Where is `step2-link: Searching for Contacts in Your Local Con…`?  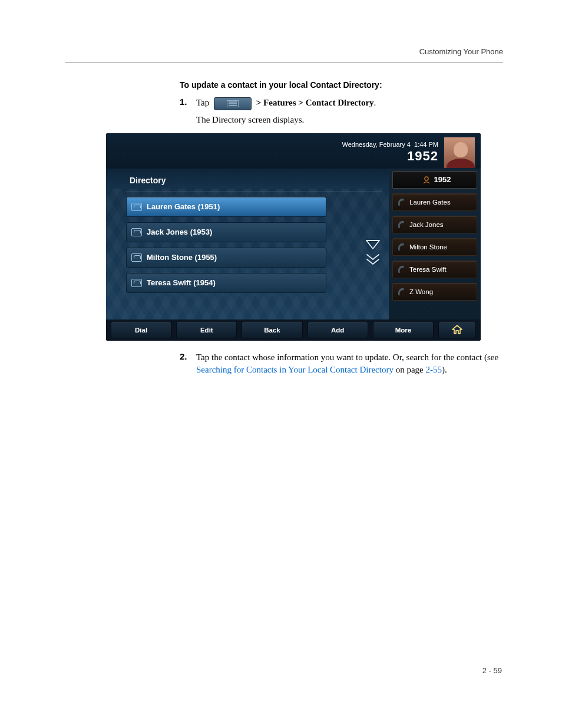
step2-link: Searching for Contacts in Your Local Con… is located at coordinates (295, 370).